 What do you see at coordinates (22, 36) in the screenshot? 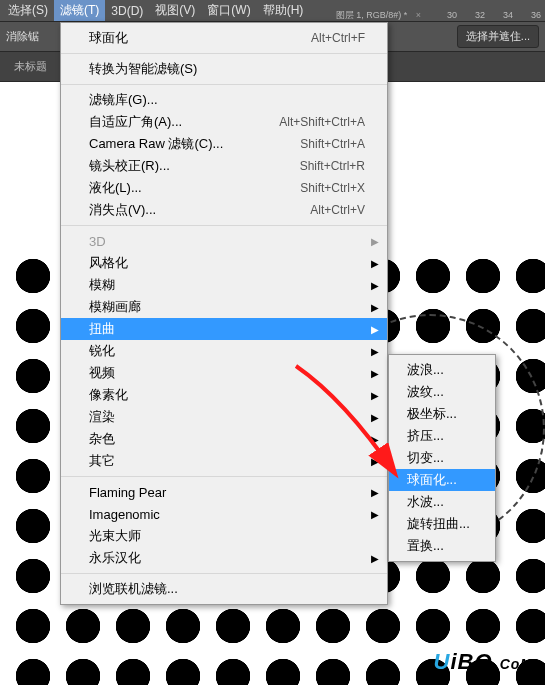
I see `tool-label: 消除锯` at bounding box center [22, 36].